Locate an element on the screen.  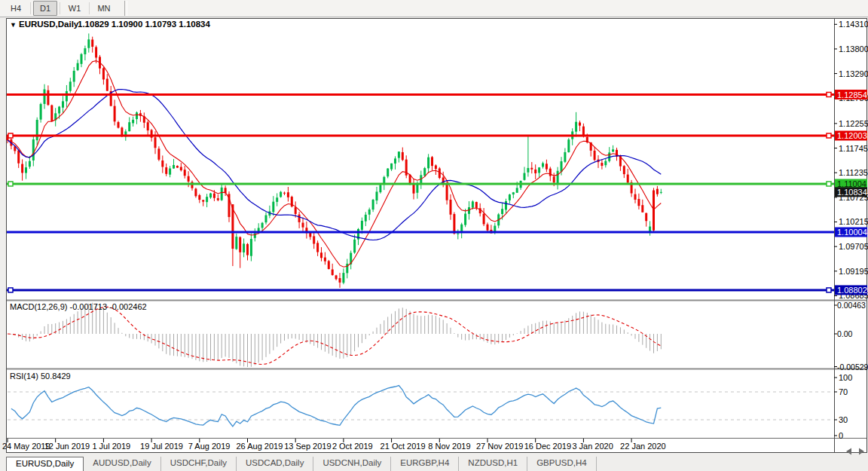
chart-dropdown-icon: ▼ is located at coordinates (14, 25).